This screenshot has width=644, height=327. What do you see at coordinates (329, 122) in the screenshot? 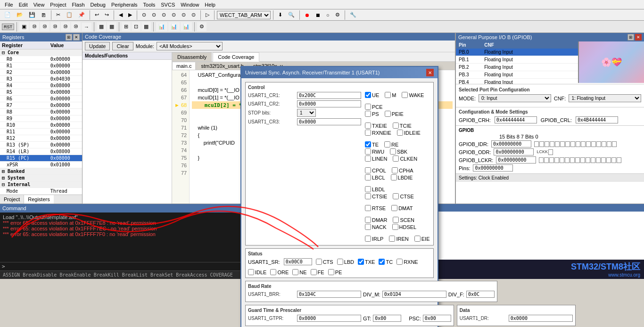
I see `cr3-value` at bounding box center [329, 122].